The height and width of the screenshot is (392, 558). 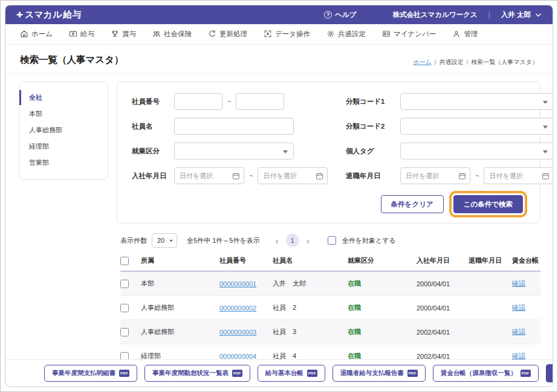 I want to click on personal-tag-label: 個人タグ, so click(x=371, y=151).